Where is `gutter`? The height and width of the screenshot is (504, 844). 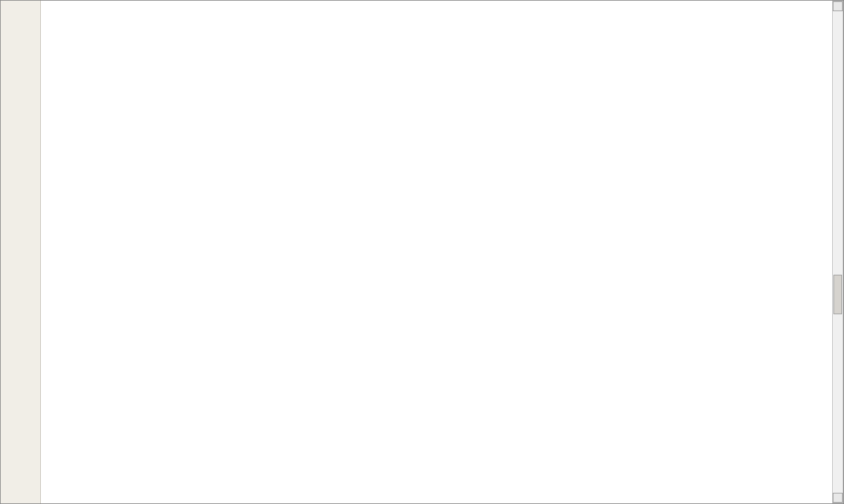
gutter is located at coordinates (21, 252).